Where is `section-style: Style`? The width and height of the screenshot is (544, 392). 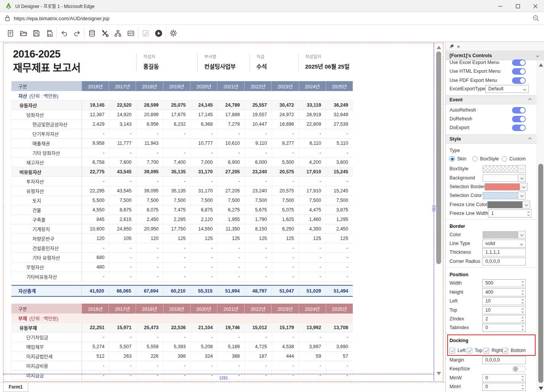 section-style: Style is located at coordinates (491, 139).